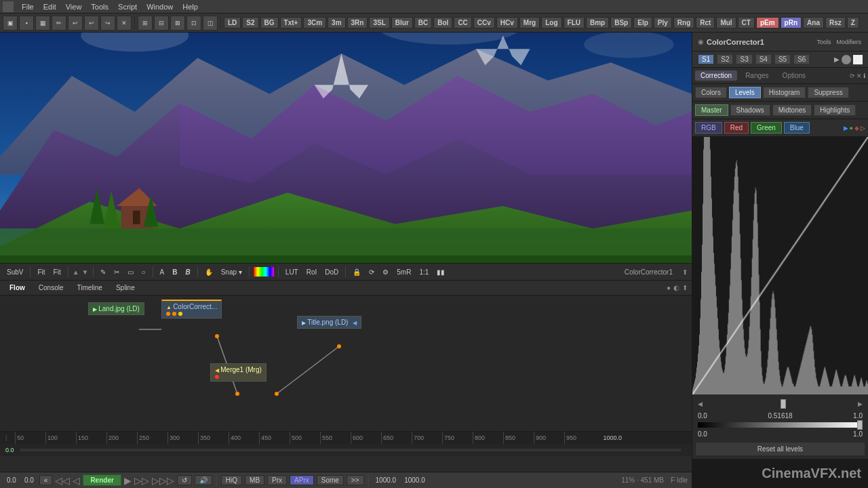 Image resolution: width=868 pixels, height=488 pixels. Describe the element at coordinates (41, 272) in the screenshot. I see `fit-w-btn: Fit` at that location.